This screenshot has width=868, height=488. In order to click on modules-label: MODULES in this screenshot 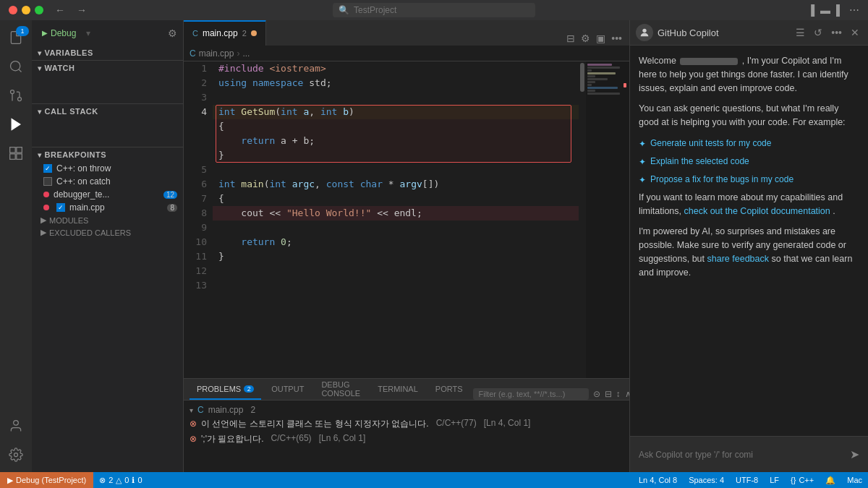, I will do `click(69, 221)`.